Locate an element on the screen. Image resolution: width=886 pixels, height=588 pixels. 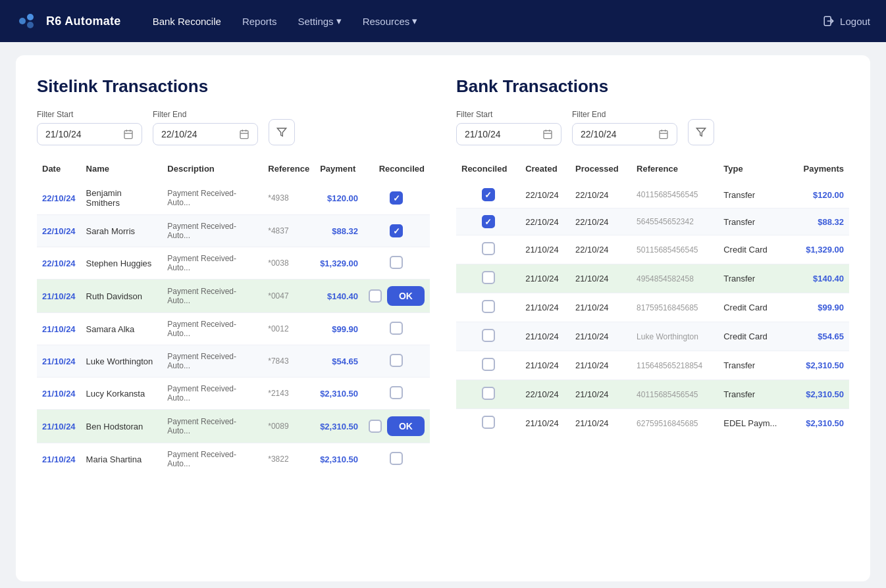
logout-button: Logout is located at coordinates (847, 21).